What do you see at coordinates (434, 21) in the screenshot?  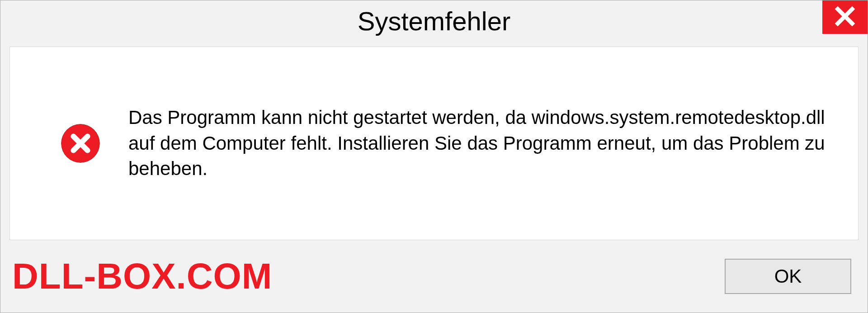 I see `dialog-title: Systemfehler` at bounding box center [434, 21].